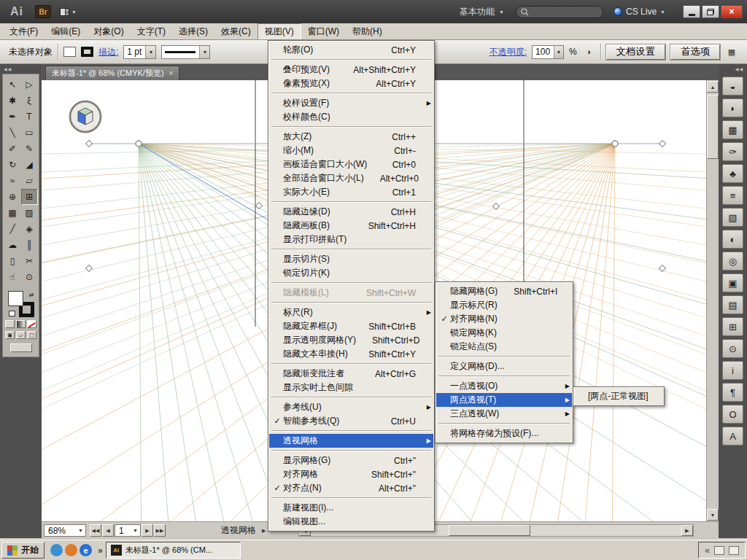 The image size is (747, 560). Describe the element at coordinates (504, 347) in the screenshot. I see `menu-item-lock-station-point: 锁定站点(S)` at that location.